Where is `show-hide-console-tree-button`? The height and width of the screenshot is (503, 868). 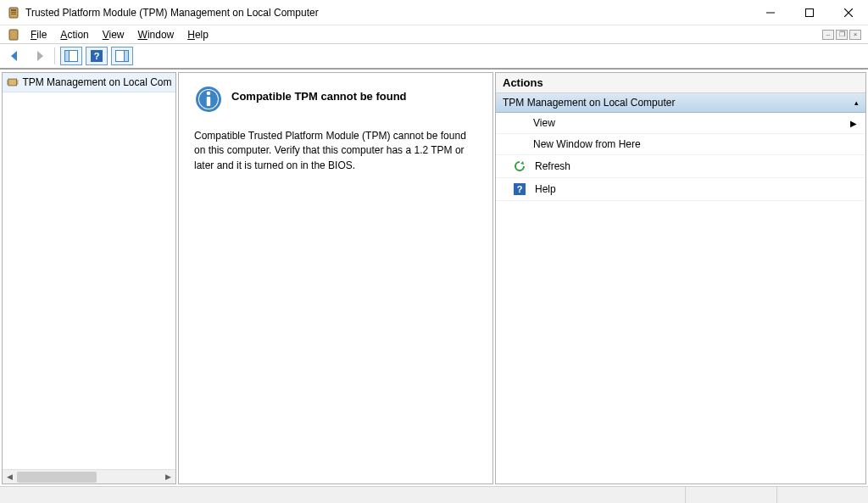 show-hide-console-tree-button is located at coordinates (71, 56).